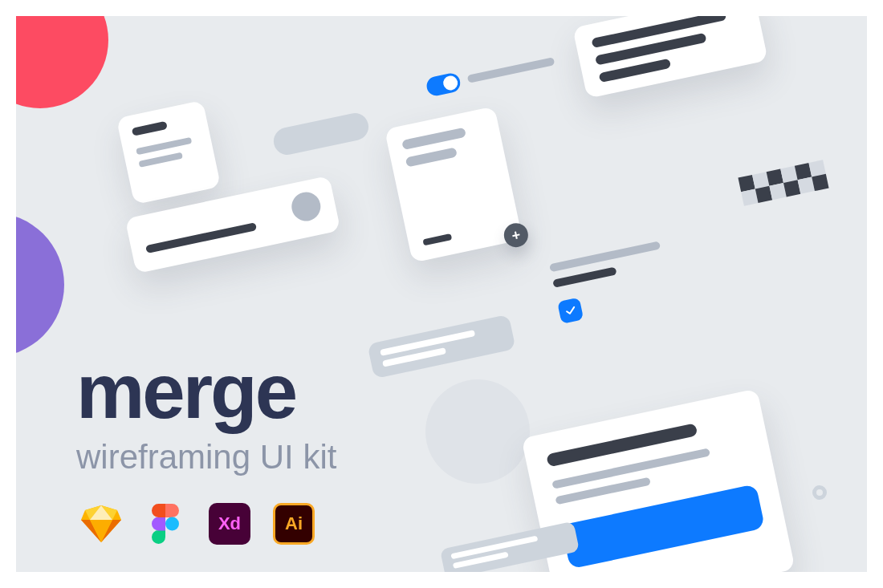 This screenshot has width=883, height=588. Describe the element at coordinates (165, 524) in the screenshot. I see `figma-icon` at that location.